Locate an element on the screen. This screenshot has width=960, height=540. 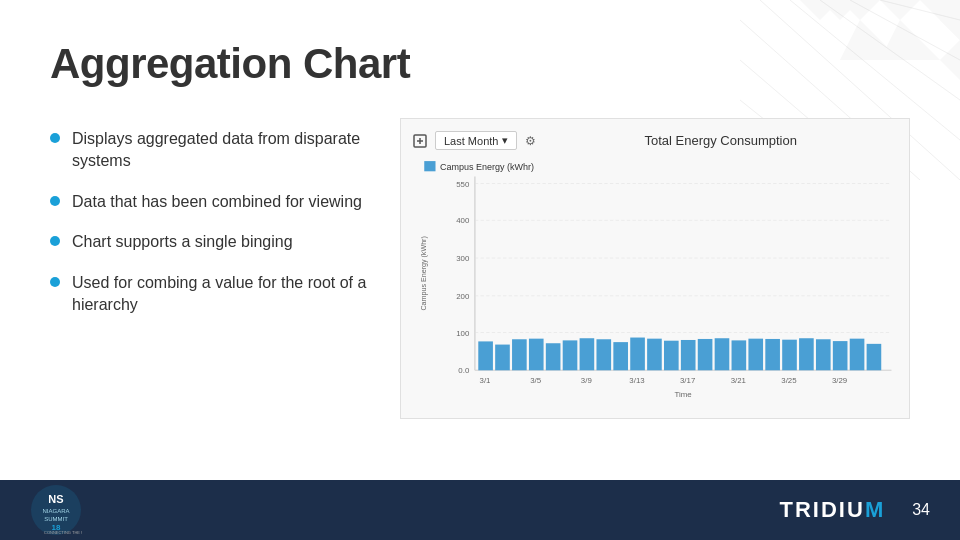
bullet-text: Data that has been combined for viewing is located at coordinates (217, 202).